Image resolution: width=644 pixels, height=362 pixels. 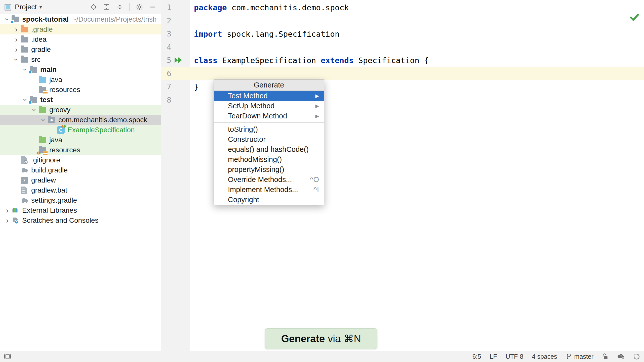 What do you see at coordinates (44, 180) in the screenshot?
I see `tree-item-label: gradlew` at bounding box center [44, 180].